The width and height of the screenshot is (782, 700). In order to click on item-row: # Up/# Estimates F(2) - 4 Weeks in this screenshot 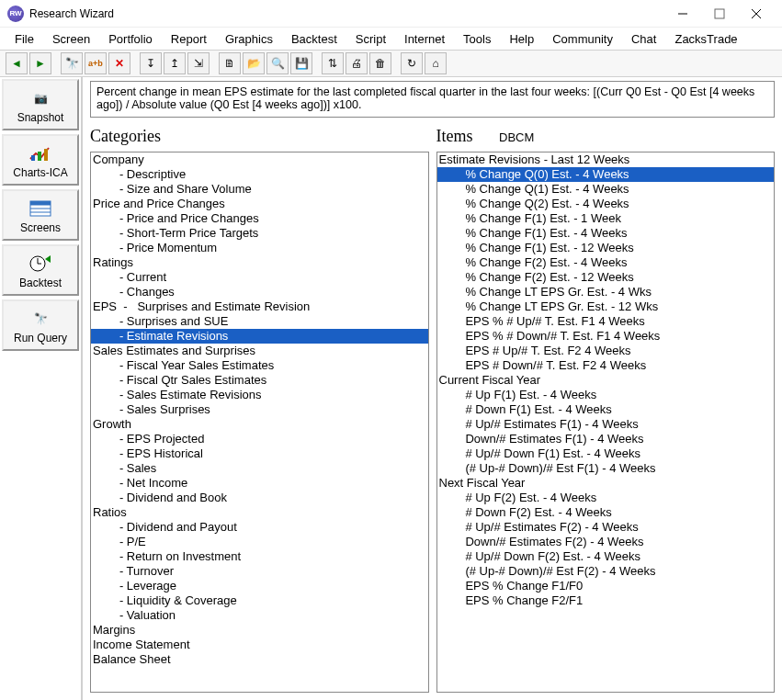, I will do `click(606, 527)`.